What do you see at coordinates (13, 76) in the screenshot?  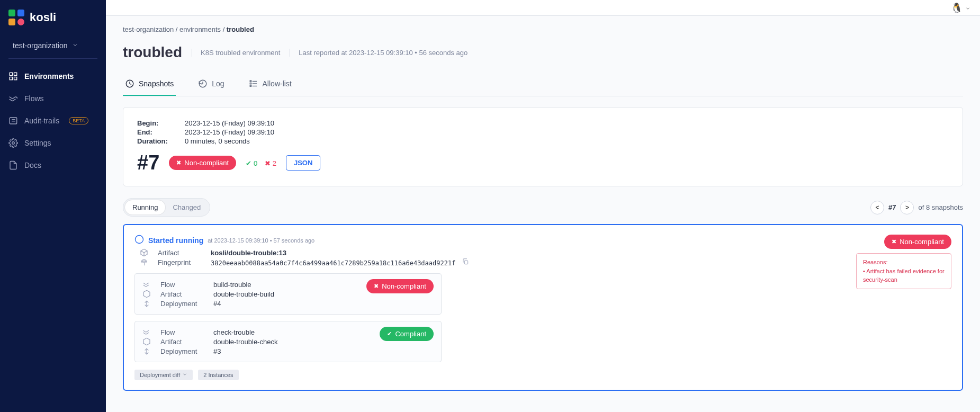 I see `grid-icon` at bounding box center [13, 76].